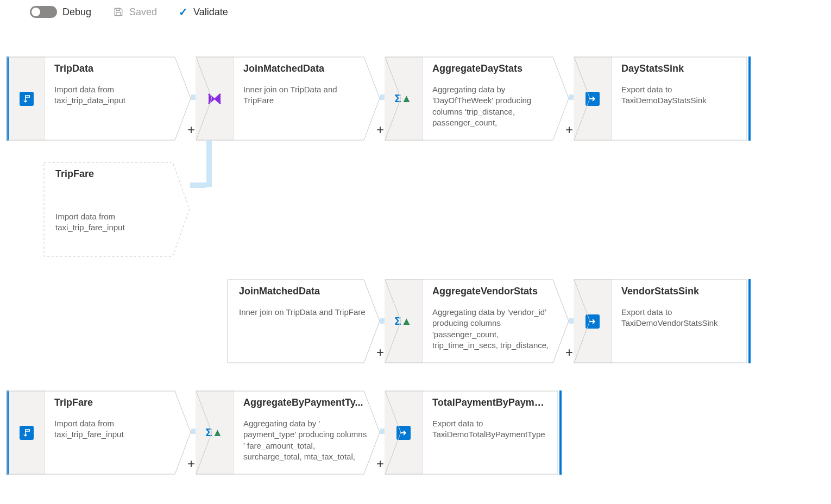 The image size is (831, 504). What do you see at coordinates (203, 12) in the screenshot?
I see `validate-button: ✓ Validate` at bounding box center [203, 12].